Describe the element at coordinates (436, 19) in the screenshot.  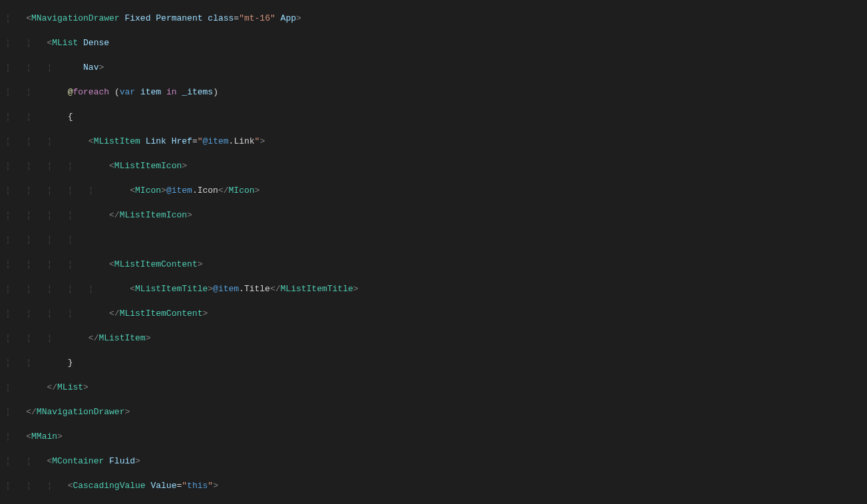
I see `code-line: ¦ <MNavigationDrawer Fixed Permanent cla…` at that location.